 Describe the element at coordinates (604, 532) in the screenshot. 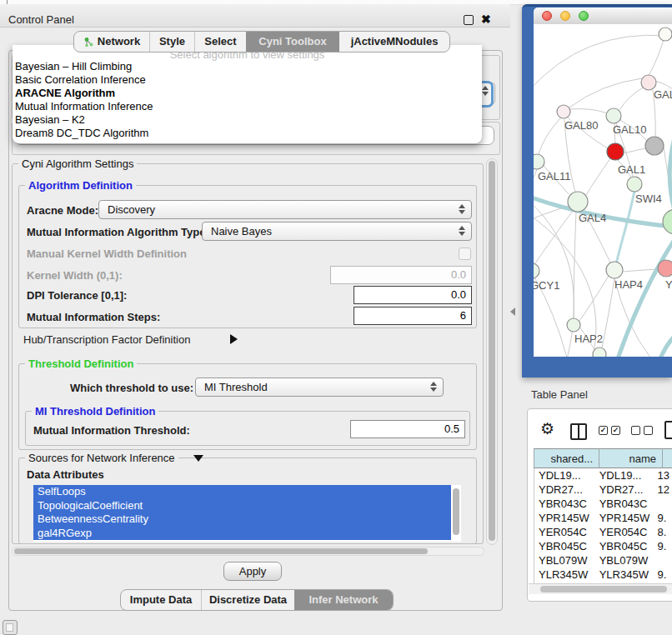

I see `table-row: YER054CYER054C8.` at that location.